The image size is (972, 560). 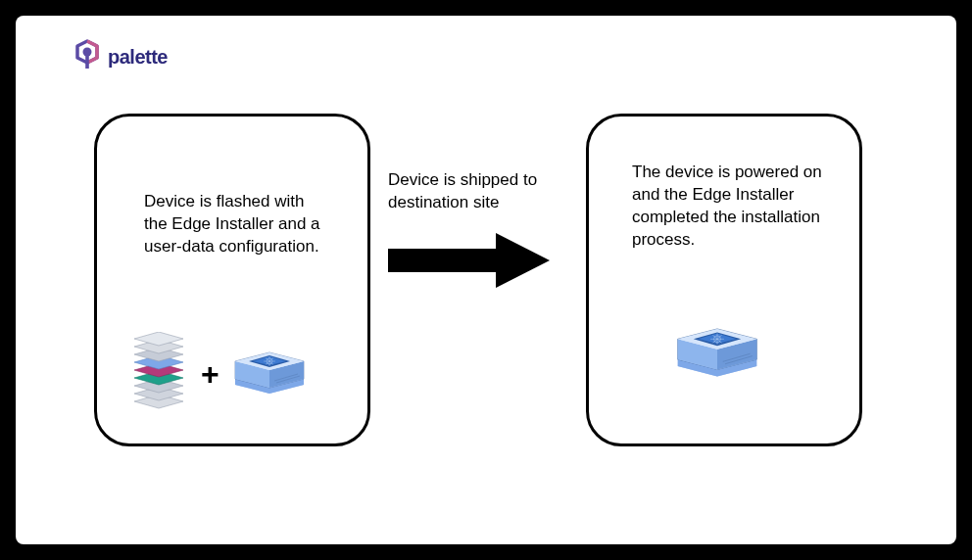 I want to click on stage-poweron-graphics, so click(x=717, y=353).